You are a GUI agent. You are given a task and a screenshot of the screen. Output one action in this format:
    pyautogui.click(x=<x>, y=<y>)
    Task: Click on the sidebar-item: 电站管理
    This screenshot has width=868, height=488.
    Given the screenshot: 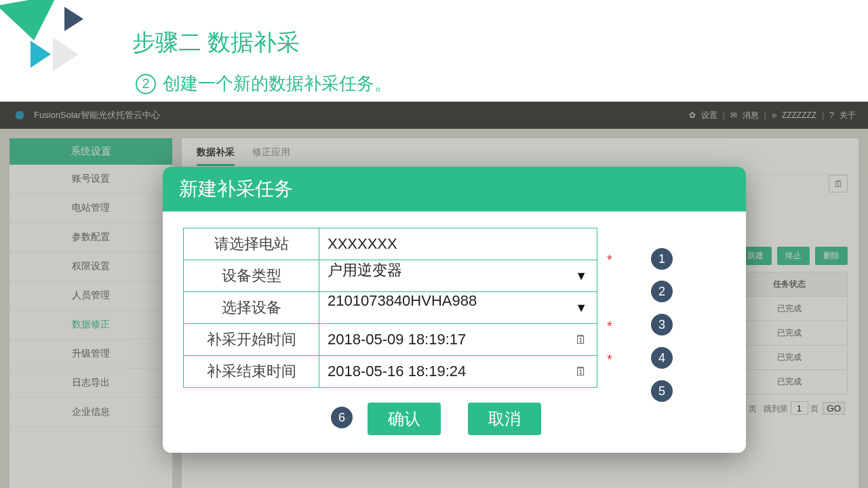 What is the action you would take?
    pyautogui.click(x=91, y=209)
    